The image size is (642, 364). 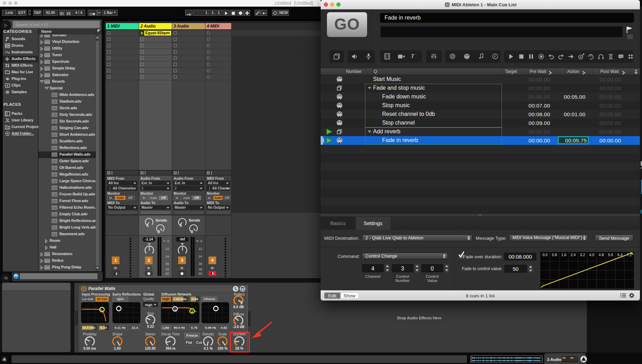 What do you see at coordinates (573, 255) in the screenshot?
I see `svg-text: 2.4` at bounding box center [573, 255].